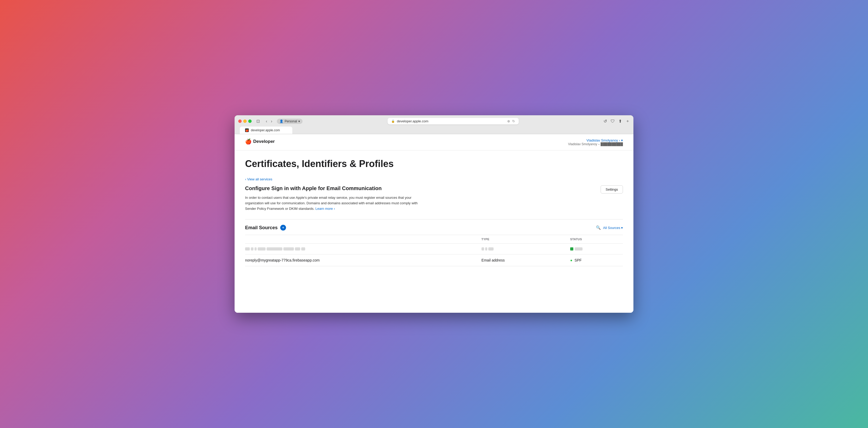  What do you see at coordinates (617, 121) in the screenshot?
I see `chrome-actions: ↺ 🛡 ⬆ ＋` at bounding box center [617, 121].